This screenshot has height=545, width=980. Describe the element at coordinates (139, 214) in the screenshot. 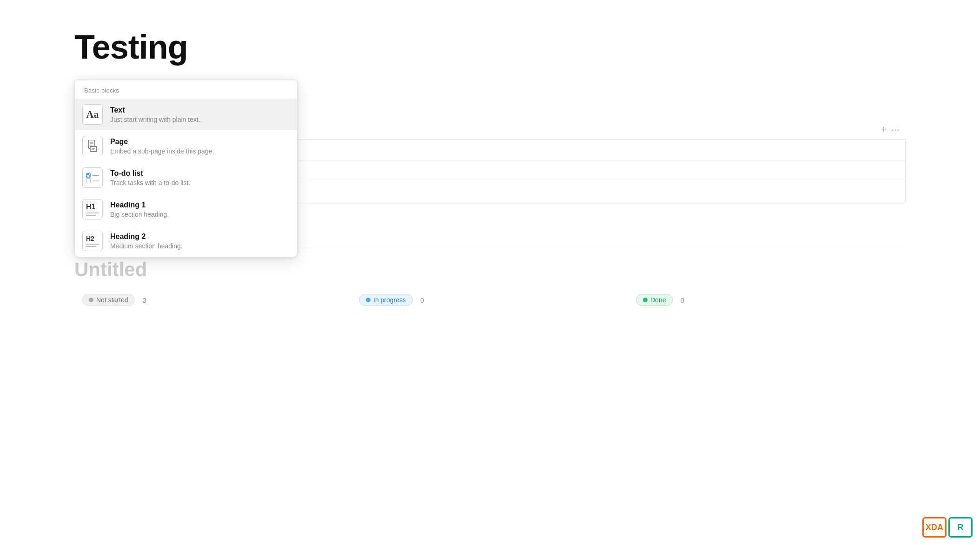

I see `h1-block-desc: Big section heading.` at that location.